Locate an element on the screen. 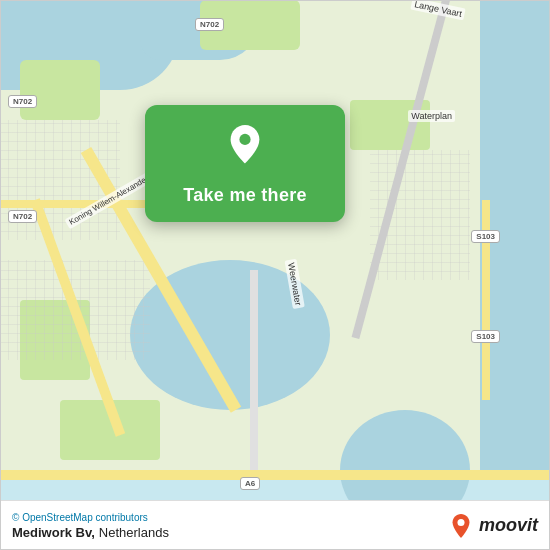  moovit-pin-icon is located at coordinates (461, 526).